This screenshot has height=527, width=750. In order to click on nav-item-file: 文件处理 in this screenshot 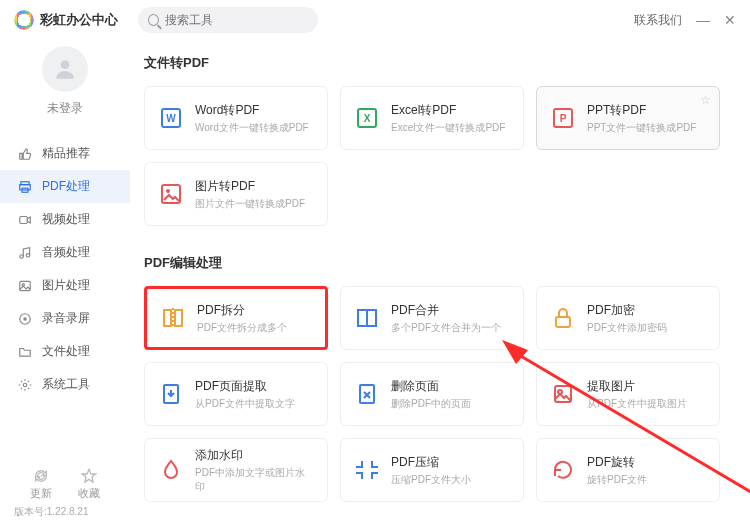, I will do `click(65, 352)`.